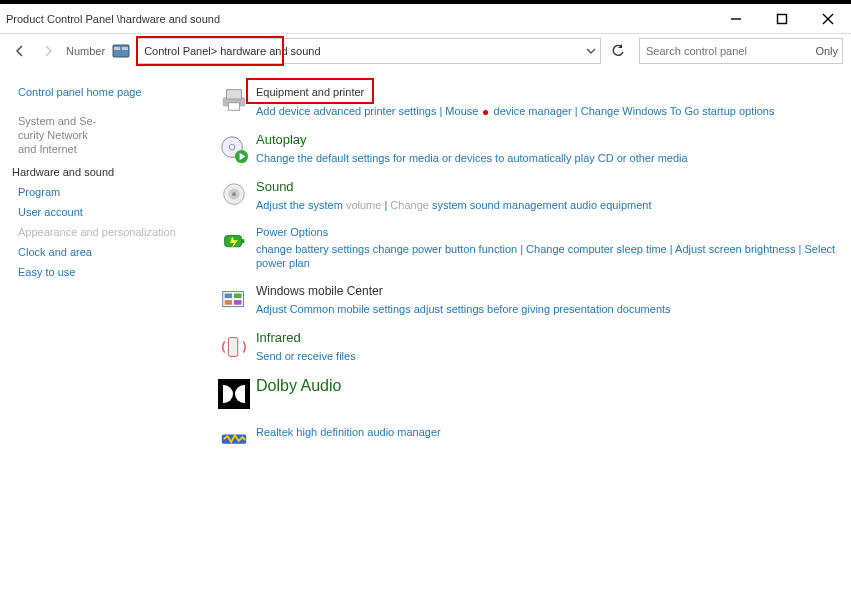 Image resolution: width=851 pixels, height=598 pixels. What do you see at coordinates (741, 51) in the screenshot?
I see `search-box: Only` at bounding box center [741, 51].